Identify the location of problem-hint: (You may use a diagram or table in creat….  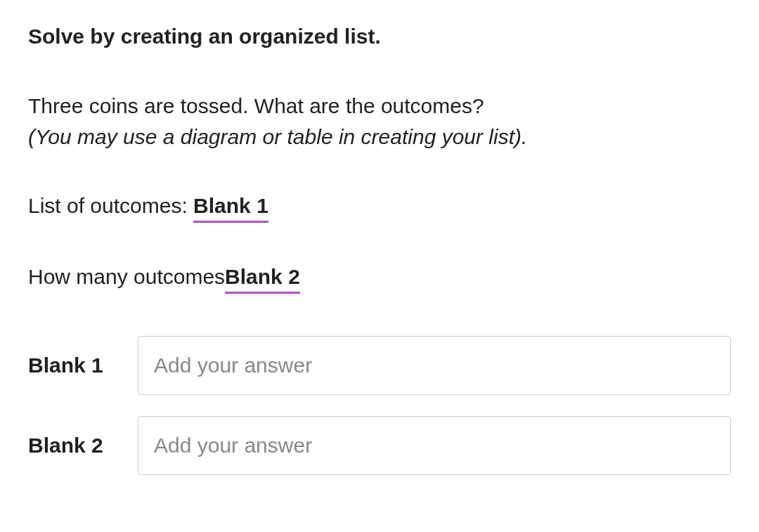
(278, 136).